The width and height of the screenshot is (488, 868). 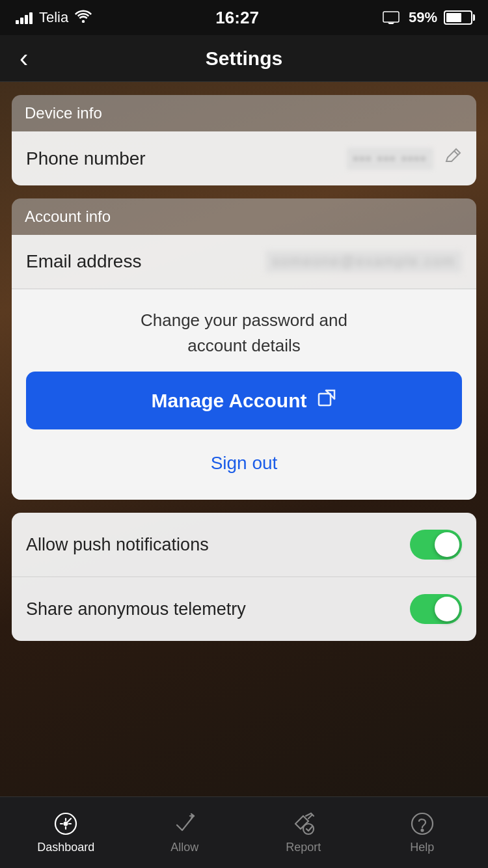 I want to click on toggle-knob-push, so click(x=447, y=545).